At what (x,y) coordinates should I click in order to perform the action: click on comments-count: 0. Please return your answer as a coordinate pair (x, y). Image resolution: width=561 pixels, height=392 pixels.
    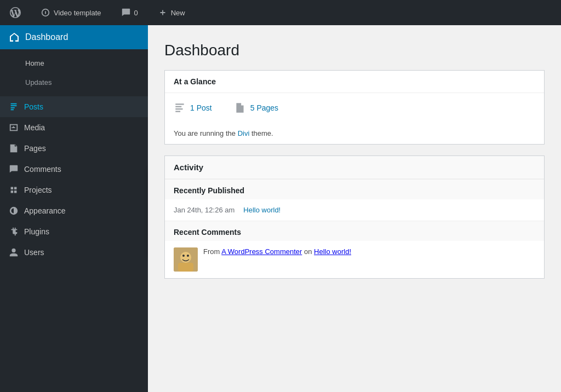
    Looking at the image, I should click on (136, 13).